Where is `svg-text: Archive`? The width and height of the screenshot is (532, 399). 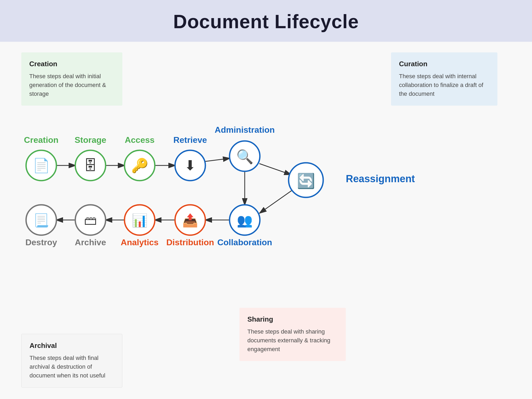
svg-text: Archive is located at coordinates (90, 242).